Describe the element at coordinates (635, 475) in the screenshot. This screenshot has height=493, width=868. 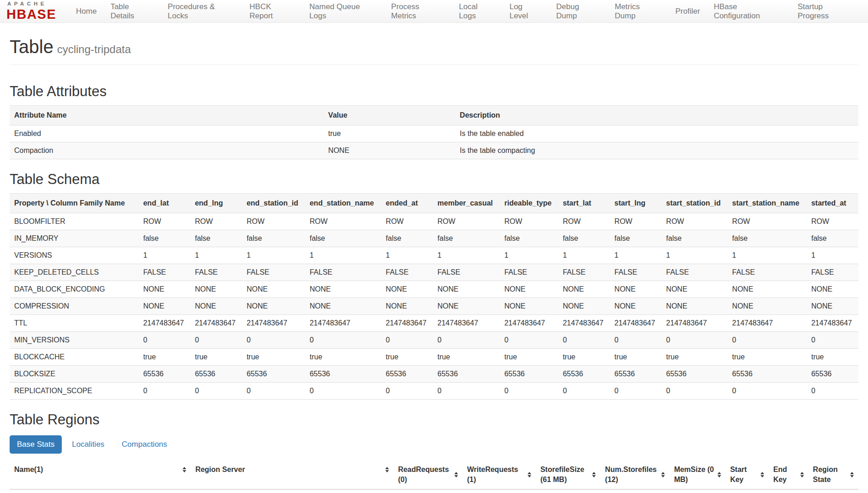
I see `regions-column-num-storefiles-12: Num.Storefiles (12)` at that location.